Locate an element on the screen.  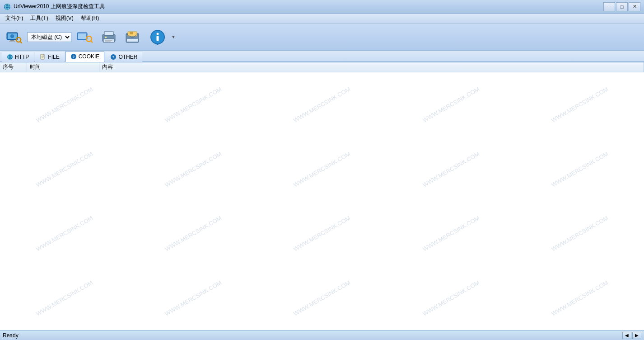
menu-tools: 工具(T) is located at coordinates (39, 18).